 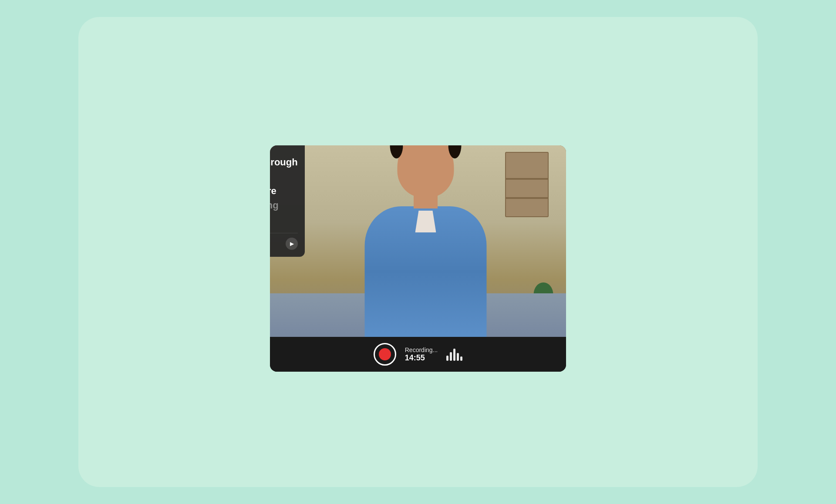 What do you see at coordinates (284, 241) in the screenshot?
I see `teleprompter-footer: ↺ Aa ▶` at bounding box center [284, 241].